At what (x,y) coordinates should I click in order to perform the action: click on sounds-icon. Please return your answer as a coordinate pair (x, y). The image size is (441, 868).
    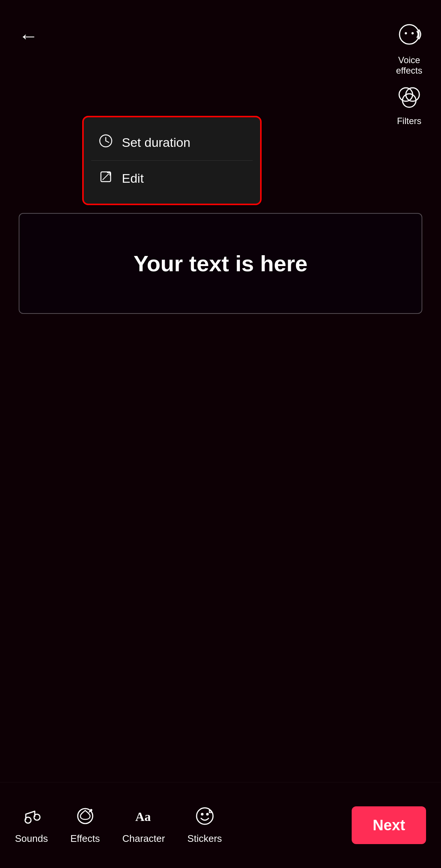
    Looking at the image, I should click on (31, 818).